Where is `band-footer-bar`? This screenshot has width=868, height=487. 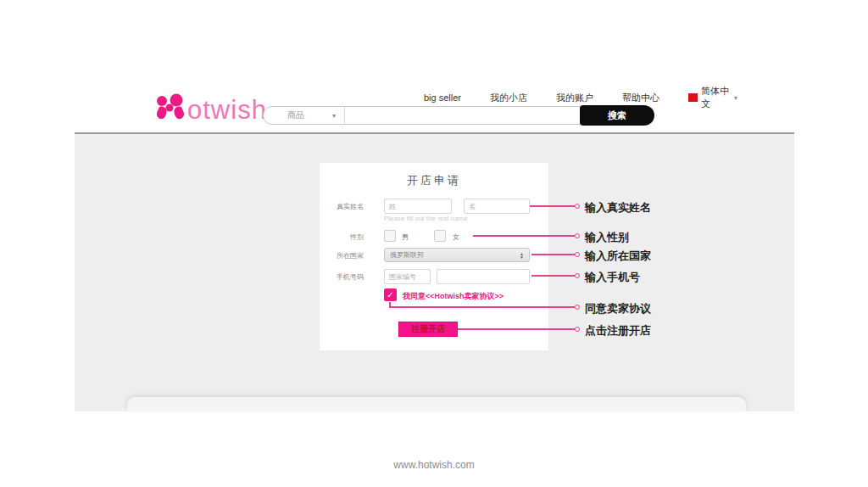
band-footer-bar is located at coordinates (437, 404).